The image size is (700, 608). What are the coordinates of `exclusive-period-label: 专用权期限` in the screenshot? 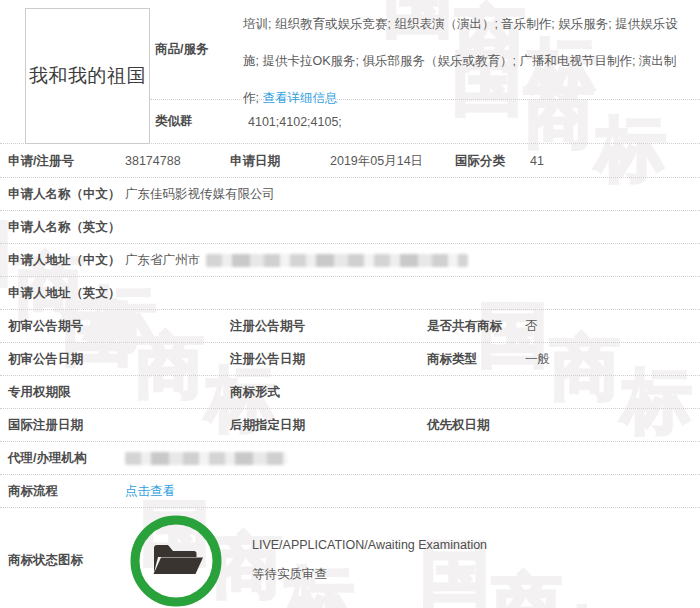 It's located at (119, 392).